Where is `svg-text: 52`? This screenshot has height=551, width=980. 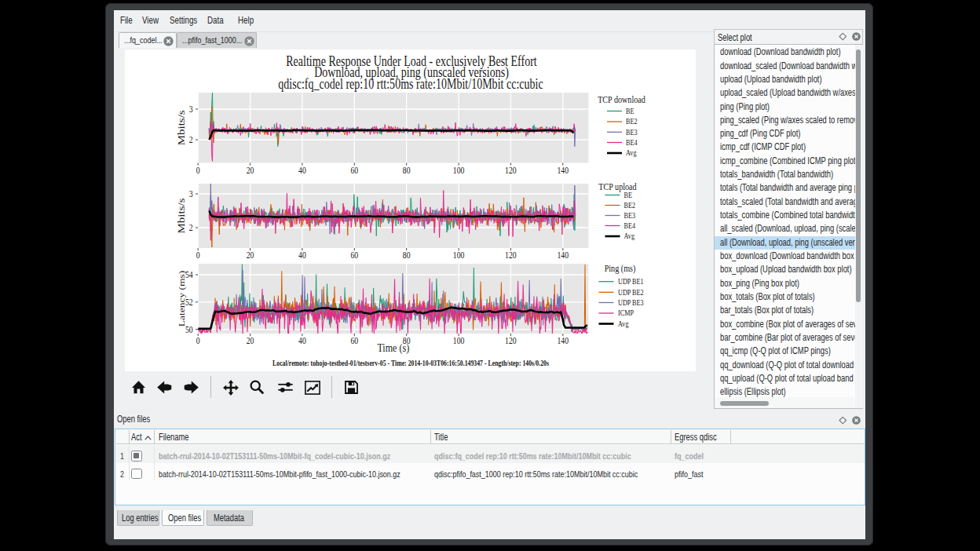 svg-text: 52 is located at coordinates (189, 301).